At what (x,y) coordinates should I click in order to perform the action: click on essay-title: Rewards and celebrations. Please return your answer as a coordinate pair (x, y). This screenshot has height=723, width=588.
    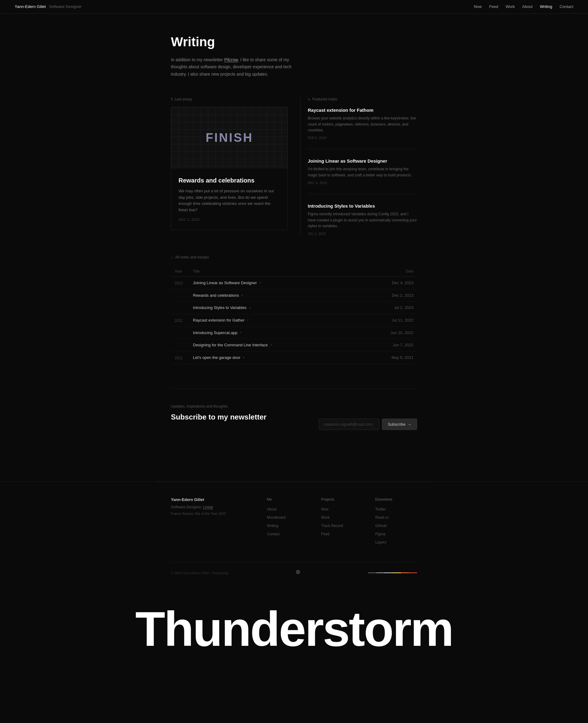
    Looking at the image, I should click on (229, 180).